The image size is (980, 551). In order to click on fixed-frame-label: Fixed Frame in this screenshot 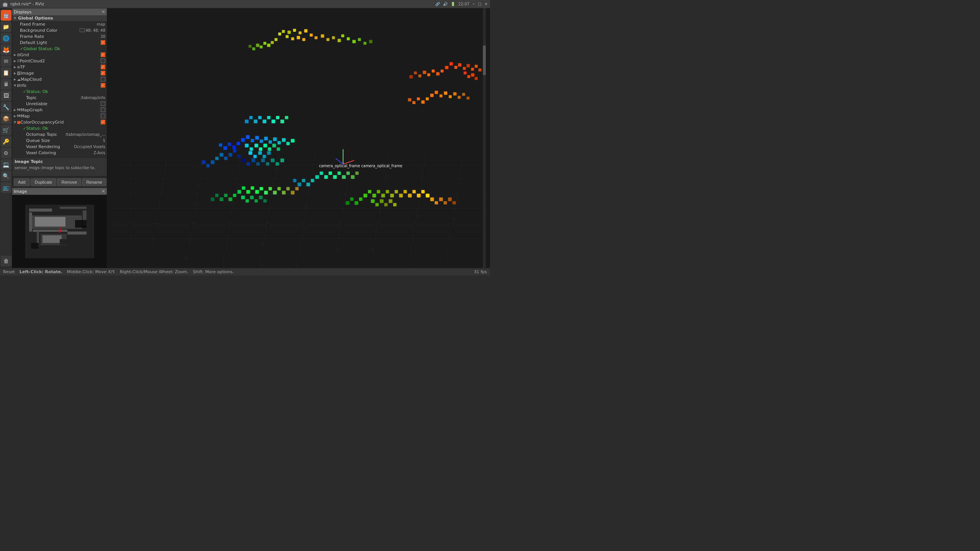, I will do `click(58, 24)`.